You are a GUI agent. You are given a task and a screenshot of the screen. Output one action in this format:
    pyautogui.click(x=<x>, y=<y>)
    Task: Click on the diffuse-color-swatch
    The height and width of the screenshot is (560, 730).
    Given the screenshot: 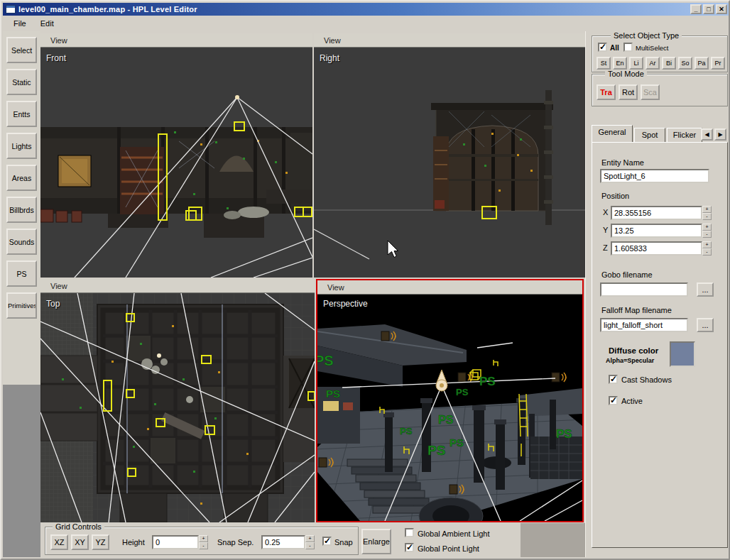 What is the action you would take?
    pyautogui.click(x=682, y=354)
    